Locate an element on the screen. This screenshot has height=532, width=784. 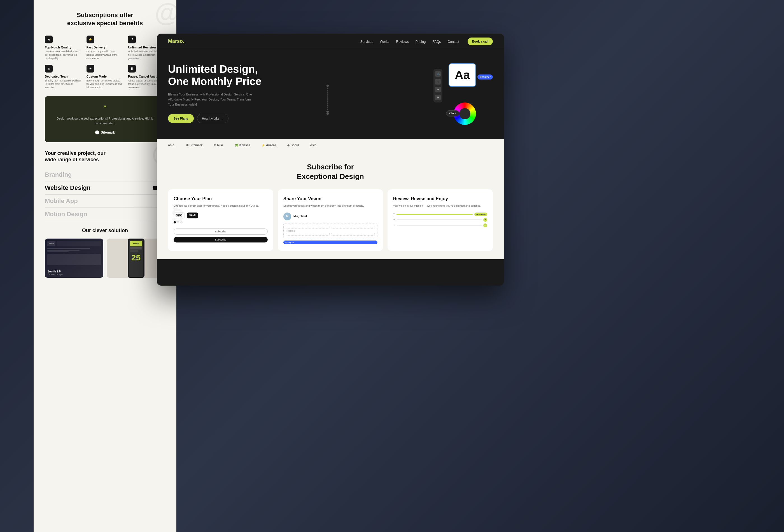
client-row: M Mia, client is located at coordinates (331, 217).